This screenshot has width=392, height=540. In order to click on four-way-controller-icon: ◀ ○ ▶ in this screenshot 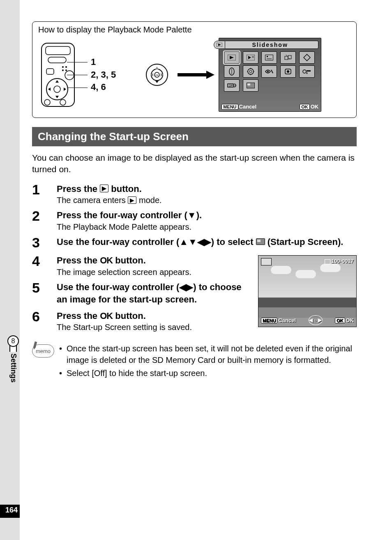, I will do `click(316, 320)`.